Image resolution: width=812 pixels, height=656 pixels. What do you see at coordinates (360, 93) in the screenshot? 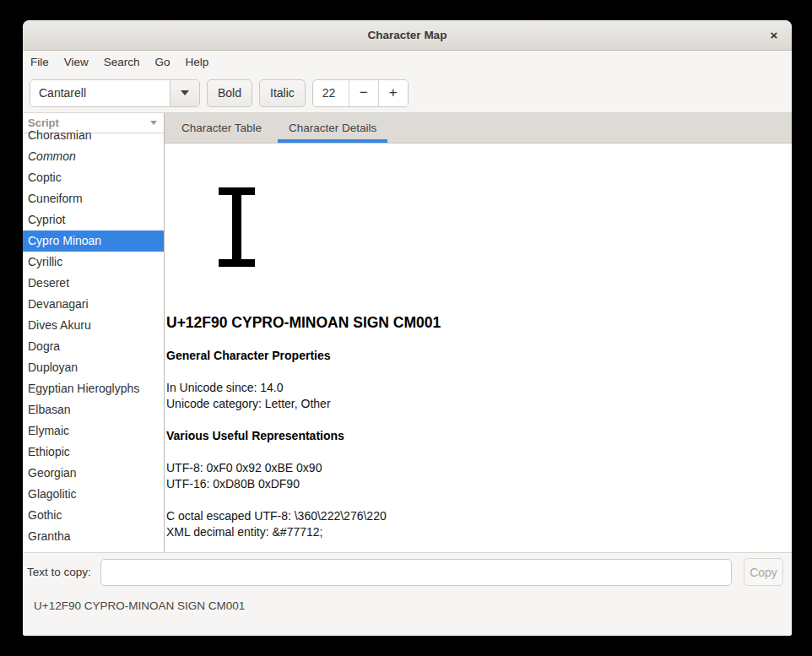
I see `font-size-spinner: 22 − +` at bounding box center [360, 93].